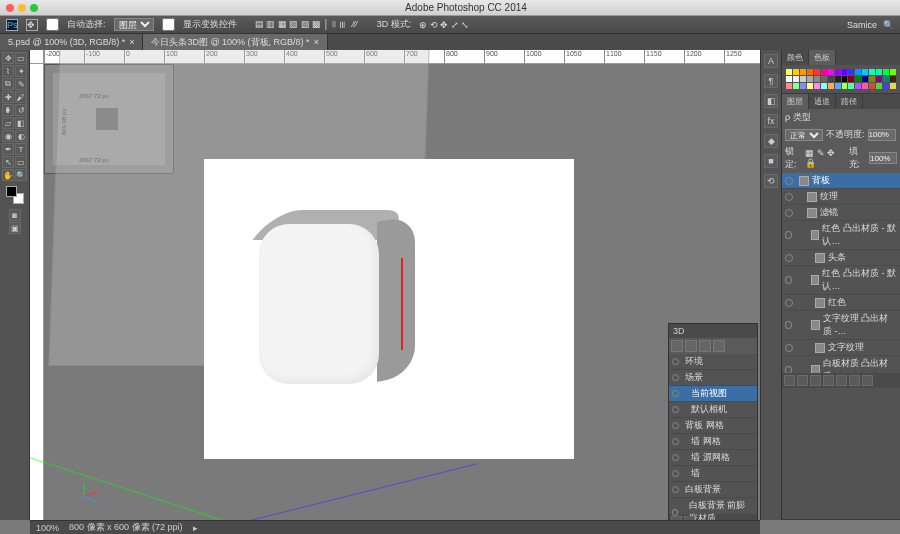 This screenshot has height=534, width=900. I want to click on trash-icon, so click(868, 380).